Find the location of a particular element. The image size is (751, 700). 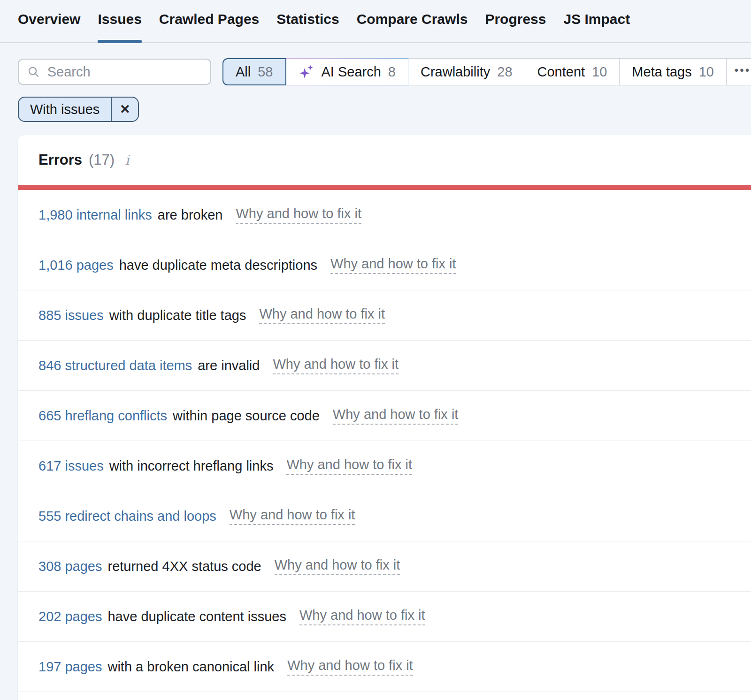

issue-text: with incorrect hreflang links is located at coordinates (192, 466).